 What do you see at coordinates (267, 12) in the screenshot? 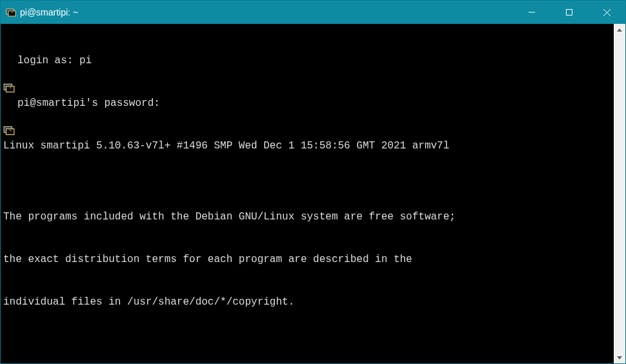
I see `window-title: pi@smartipi: ~` at bounding box center [267, 12].